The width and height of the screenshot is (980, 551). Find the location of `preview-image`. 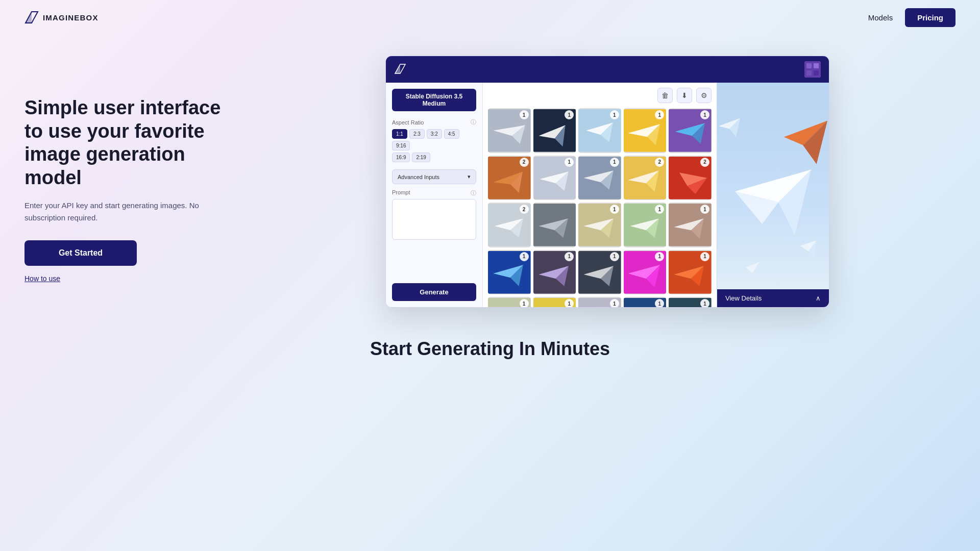

preview-image is located at coordinates (773, 186).